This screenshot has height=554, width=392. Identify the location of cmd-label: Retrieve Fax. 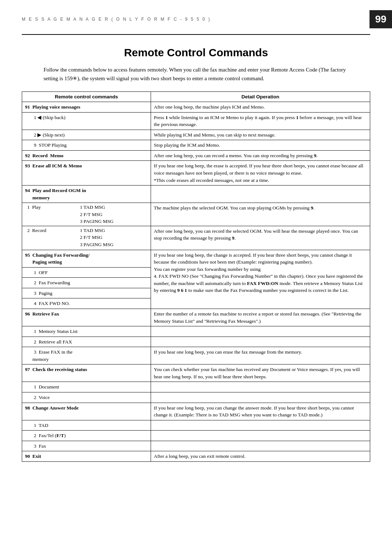
(46, 314).